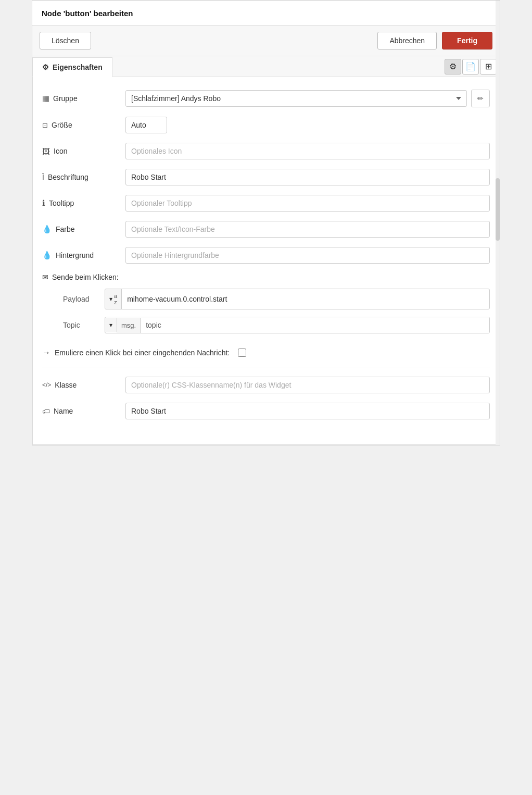 The width and height of the screenshot is (532, 795). What do you see at coordinates (297, 299) in the screenshot?
I see `payload-input-wrap: ▾ az` at bounding box center [297, 299].